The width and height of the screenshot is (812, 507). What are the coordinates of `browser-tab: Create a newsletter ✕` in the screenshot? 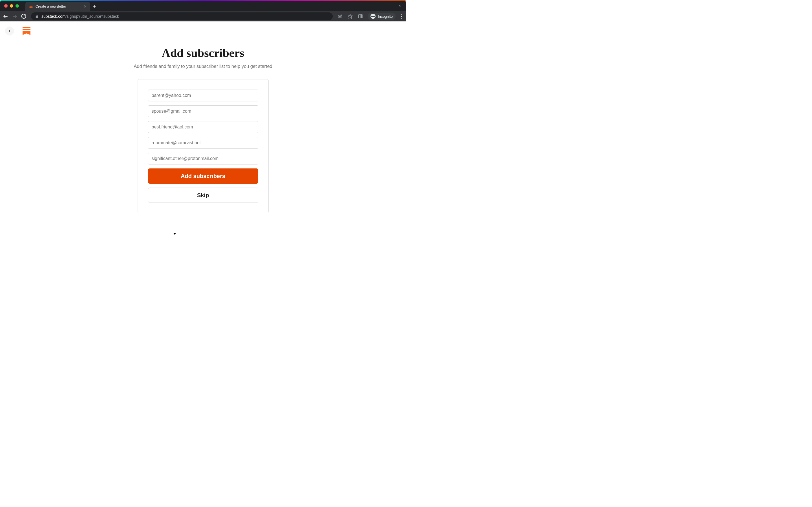 It's located at (58, 7).